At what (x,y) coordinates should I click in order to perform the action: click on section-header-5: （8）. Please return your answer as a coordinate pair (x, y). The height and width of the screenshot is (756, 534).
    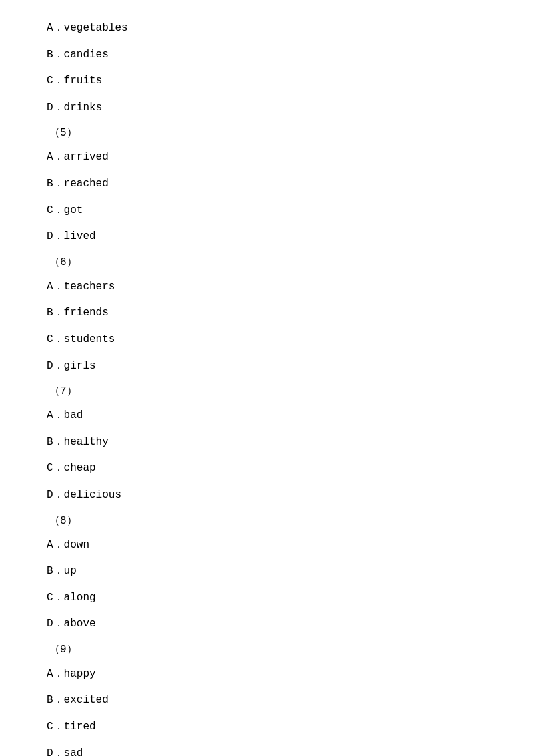
    Looking at the image, I should click on (267, 521).